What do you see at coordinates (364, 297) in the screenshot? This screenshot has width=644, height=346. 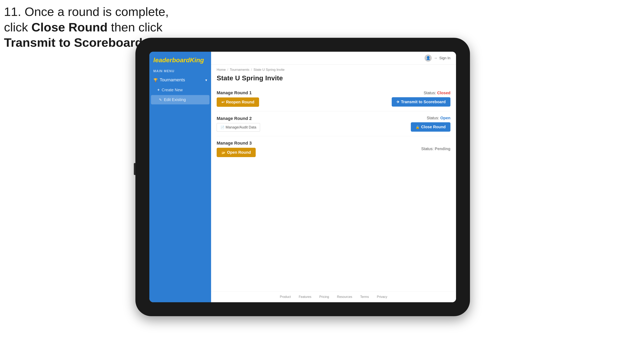 I see `footer-terms: Terms` at bounding box center [364, 297].